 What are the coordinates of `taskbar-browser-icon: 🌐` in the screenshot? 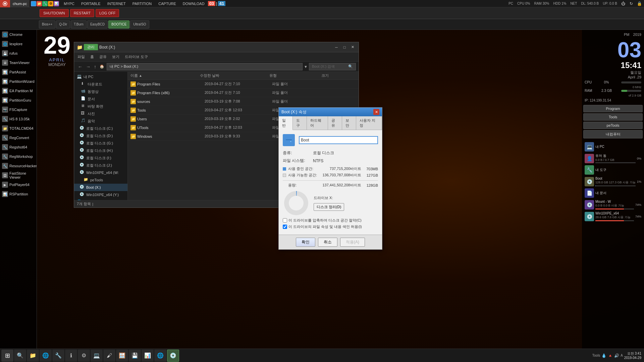 It's located at (46, 356).